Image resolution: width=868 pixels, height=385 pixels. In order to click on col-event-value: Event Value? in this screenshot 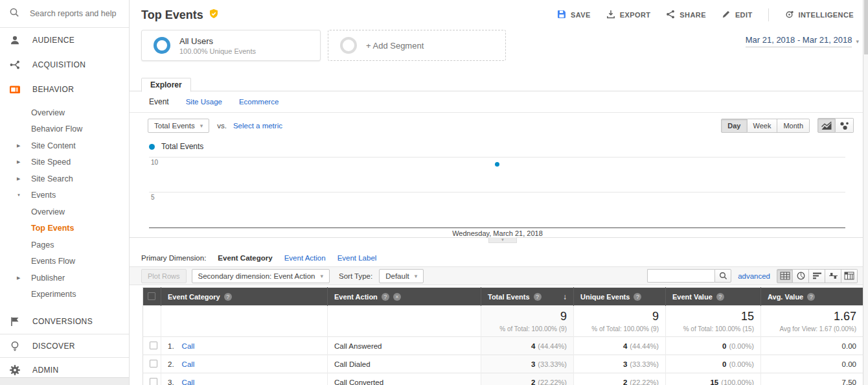, I will do `click(714, 297)`.